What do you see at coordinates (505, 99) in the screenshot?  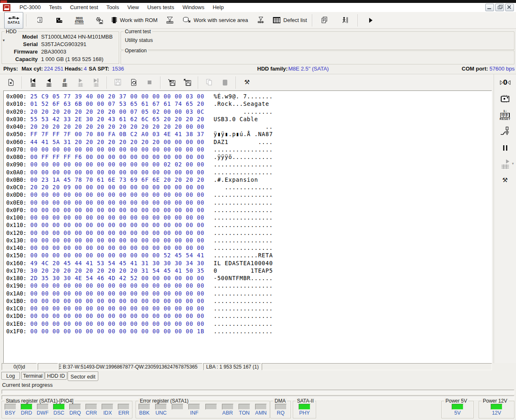 I see `hardware-card-button` at bounding box center [505, 99].